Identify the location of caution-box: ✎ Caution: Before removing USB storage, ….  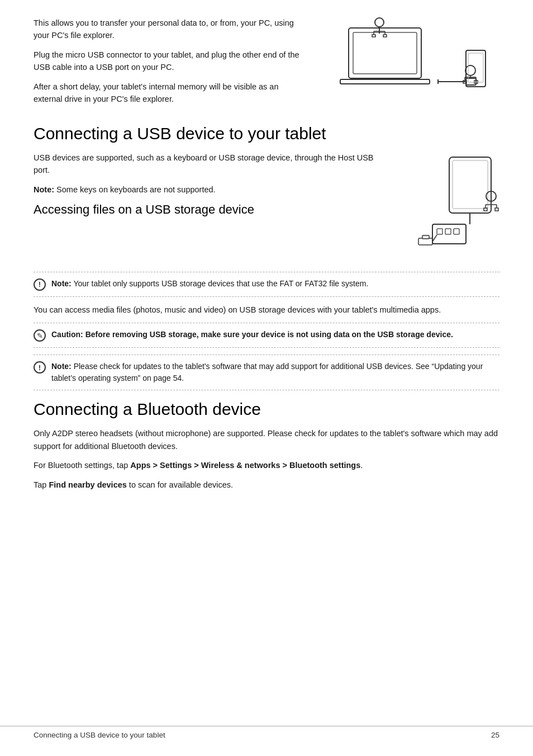
(266, 336).